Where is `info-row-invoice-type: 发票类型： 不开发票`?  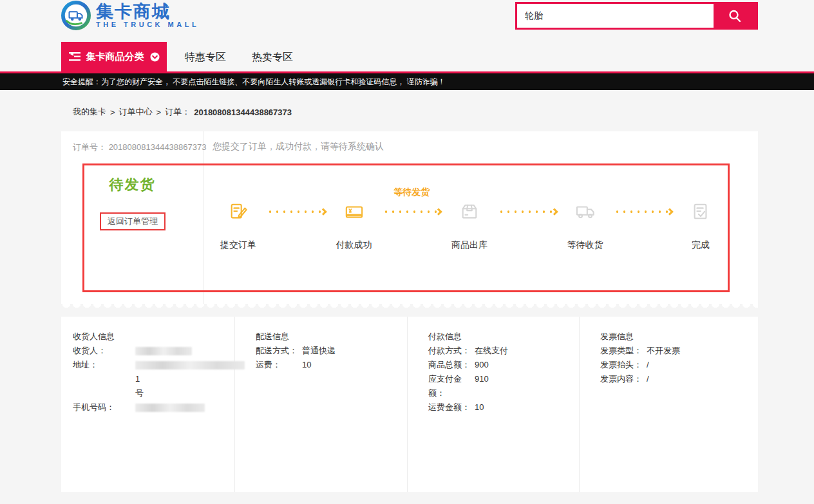 info-row-invoice-type: 发票类型： 不开发票 is located at coordinates (679, 351).